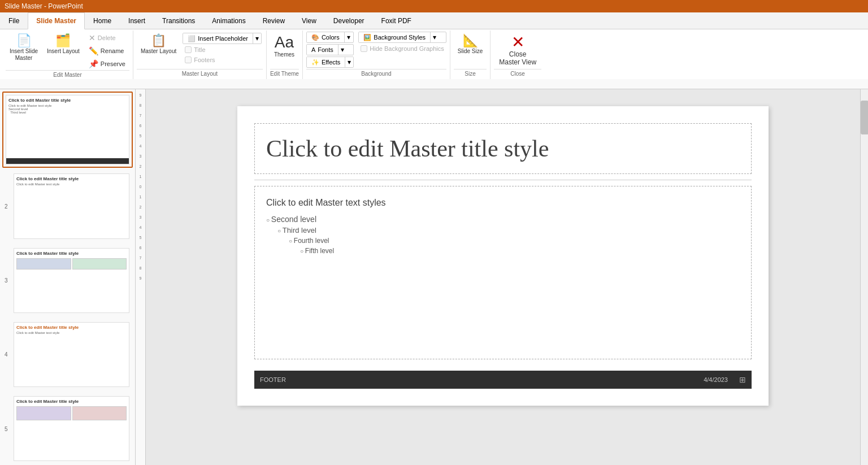 This screenshot has width=868, height=465. What do you see at coordinates (285, 73) in the screenshot?
I see `edit-theme-label: Edit Theme` at bounding box center [285, 73].